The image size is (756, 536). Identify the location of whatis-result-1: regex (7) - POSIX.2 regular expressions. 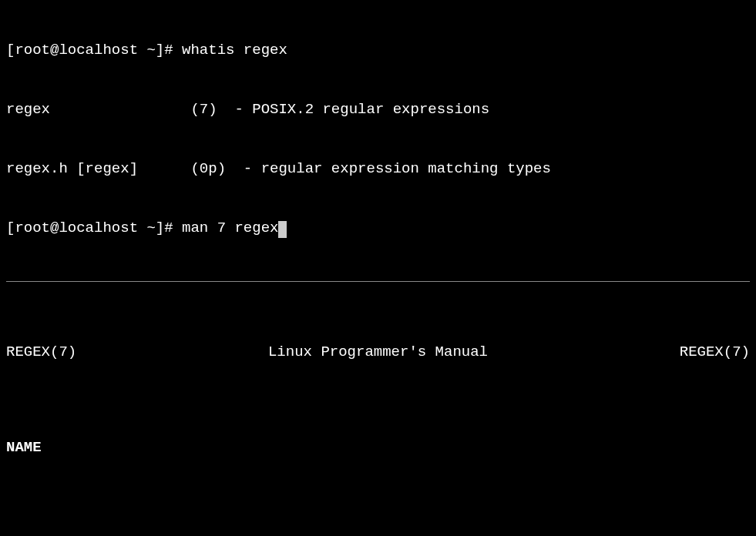
(378, 110).